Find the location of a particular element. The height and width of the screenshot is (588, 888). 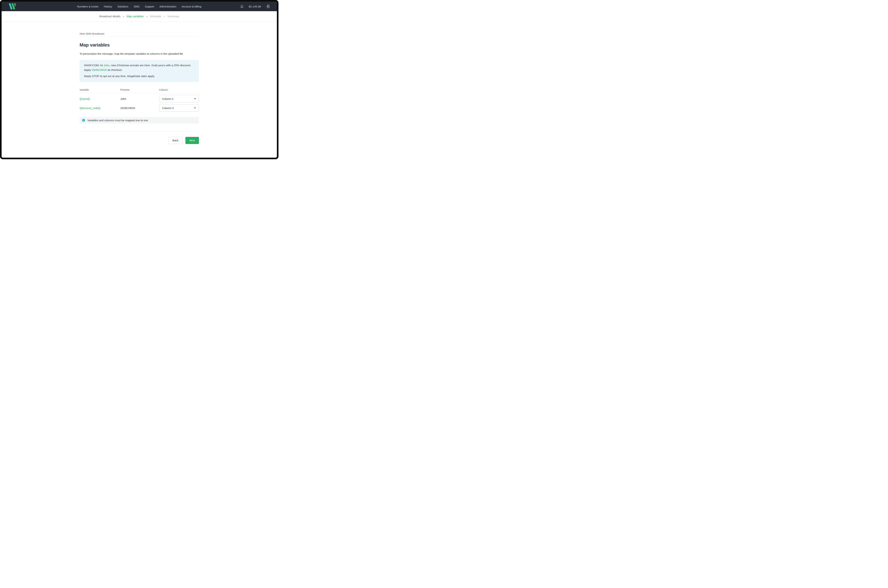

table-row: {{name}} John Column 2 is located at coordinates (139, 99).